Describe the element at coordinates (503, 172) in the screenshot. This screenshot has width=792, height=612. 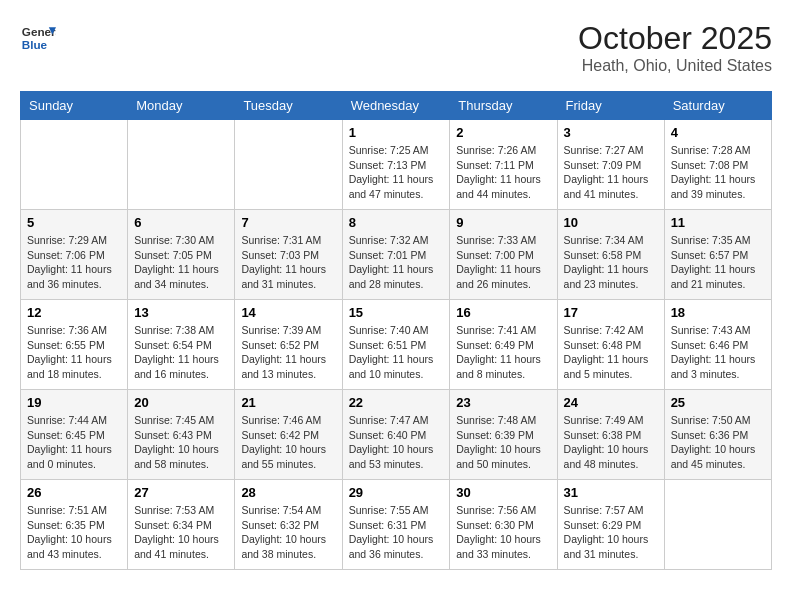
I see `day-info: Sunrise: 7:26 AM Sunset: 7:11 PM Dayligh…` at that location.